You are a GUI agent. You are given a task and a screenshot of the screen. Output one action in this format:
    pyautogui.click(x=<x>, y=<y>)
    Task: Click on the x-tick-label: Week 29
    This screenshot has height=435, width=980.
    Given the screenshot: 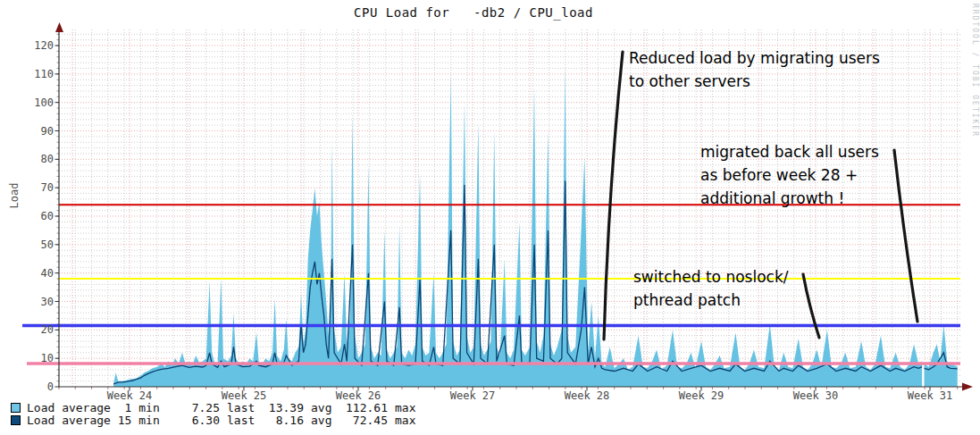 What is the action you would take?
    pyautogui.click(x=701, y=396)
    